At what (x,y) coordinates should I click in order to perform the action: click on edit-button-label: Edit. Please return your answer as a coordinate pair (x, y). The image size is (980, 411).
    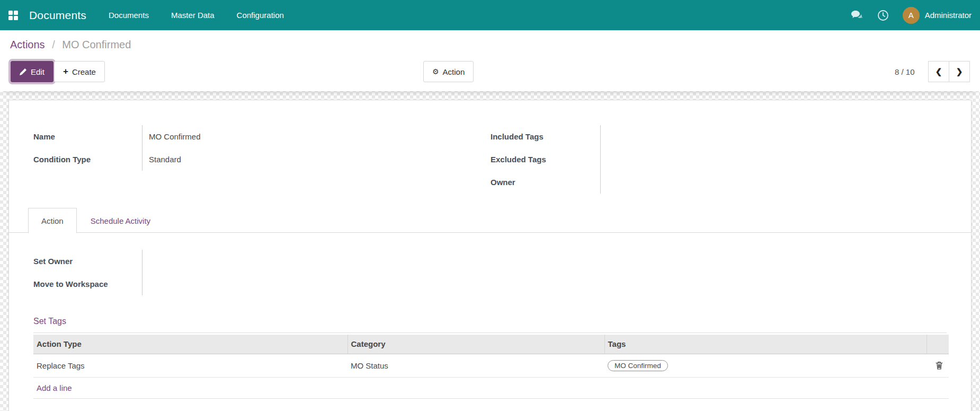
    Looking at the image, I should click on (38, 72).